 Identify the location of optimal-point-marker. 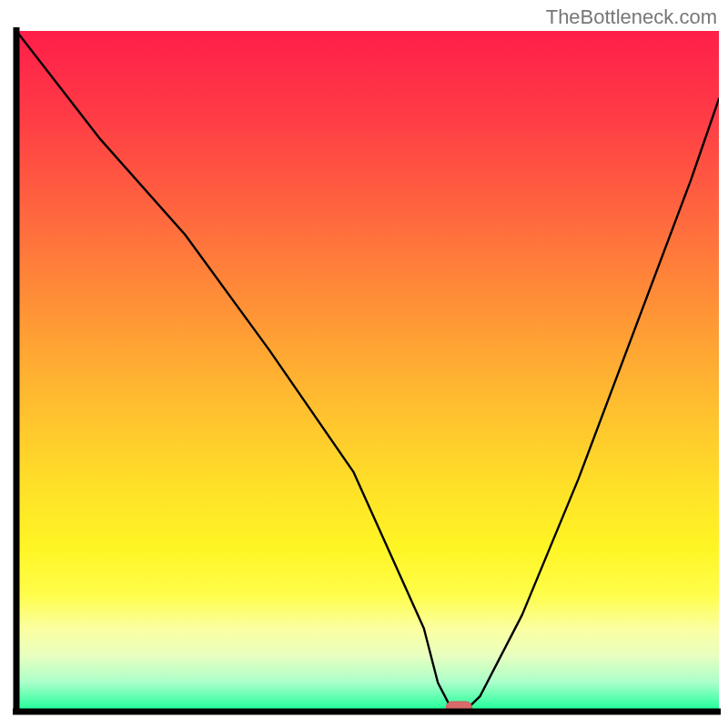
(459, 706).